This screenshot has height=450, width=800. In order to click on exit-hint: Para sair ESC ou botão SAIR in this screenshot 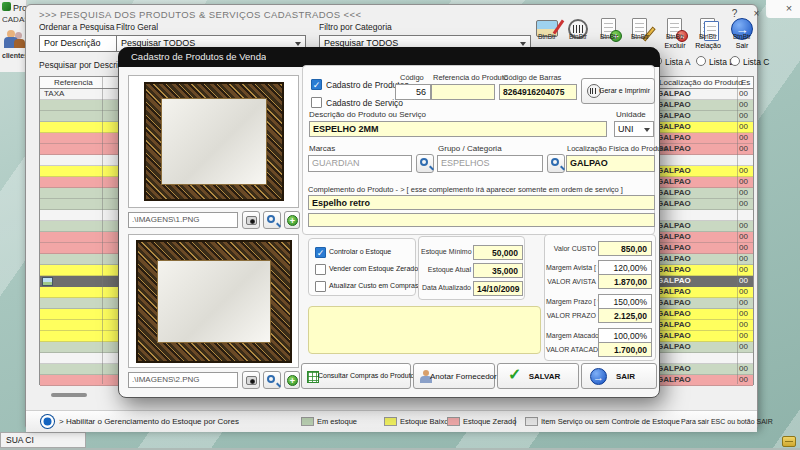, I will do `click(727, 422)`.